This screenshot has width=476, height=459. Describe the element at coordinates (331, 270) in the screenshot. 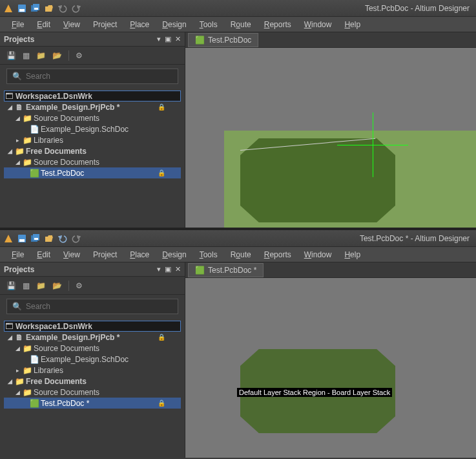

I see `document-tabbar: 🟩 Test.PcbDoc *` at that location.